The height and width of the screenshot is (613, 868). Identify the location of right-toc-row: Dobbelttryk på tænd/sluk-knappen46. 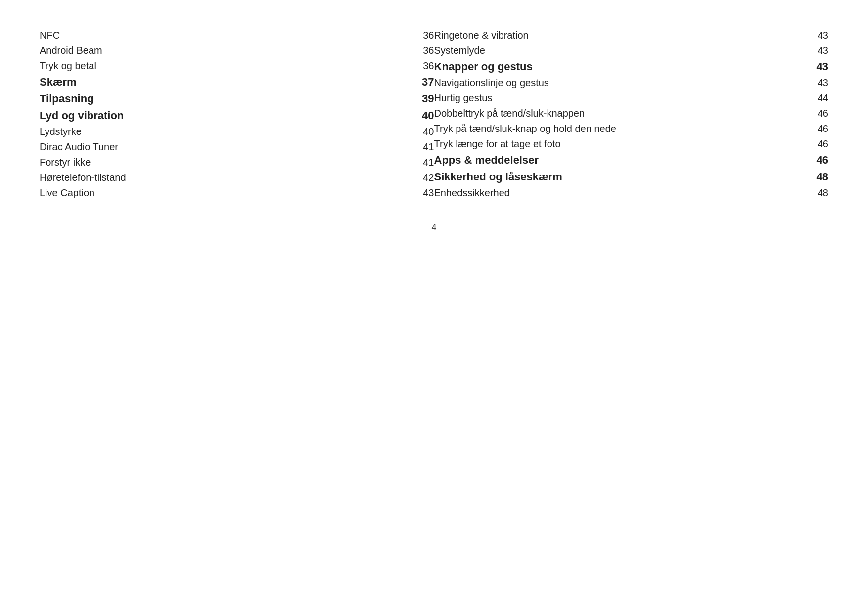
(632, 114).